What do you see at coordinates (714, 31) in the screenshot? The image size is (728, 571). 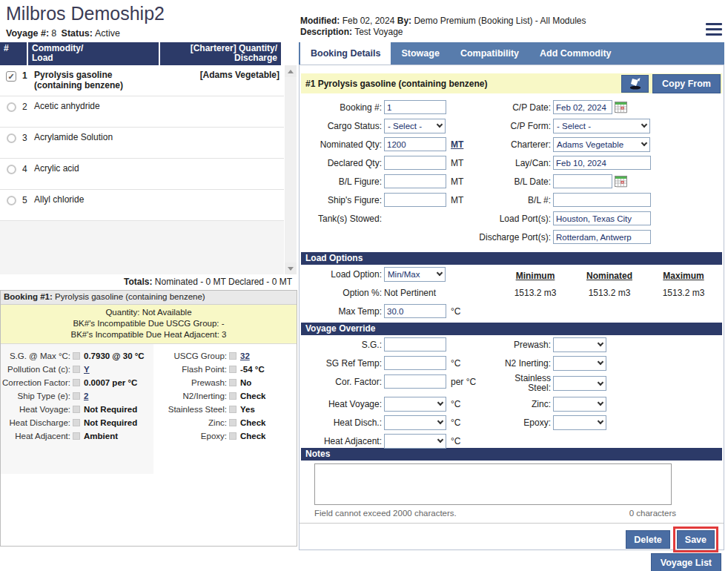 I see `hamburger-menu-icon` at bounding box center [714, 31].